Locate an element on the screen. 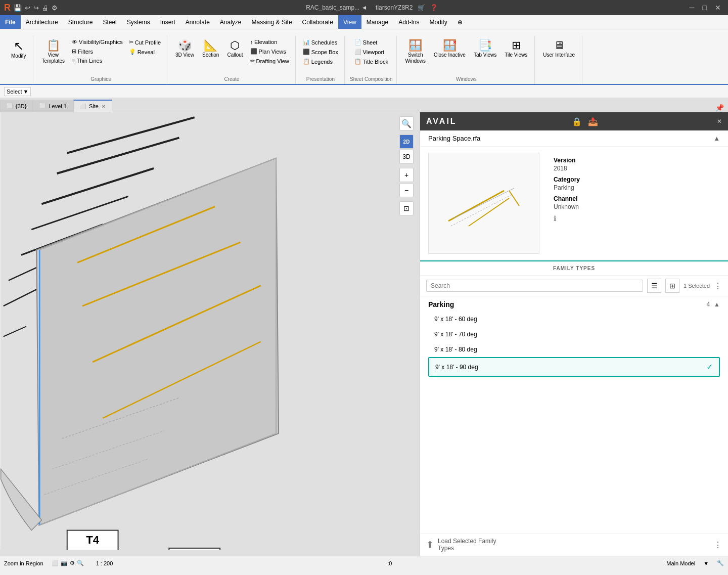 The height and width of the screenshot is (575, 728). grid-view-button: ⊞ is located at coordinates (672, 286).